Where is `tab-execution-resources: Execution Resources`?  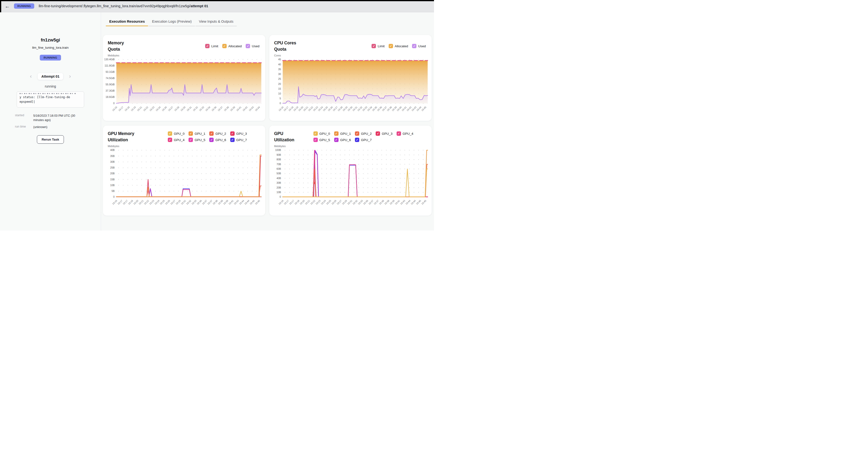
tab-execution-resources: Execution Resources is located at coordinates (127, 23).